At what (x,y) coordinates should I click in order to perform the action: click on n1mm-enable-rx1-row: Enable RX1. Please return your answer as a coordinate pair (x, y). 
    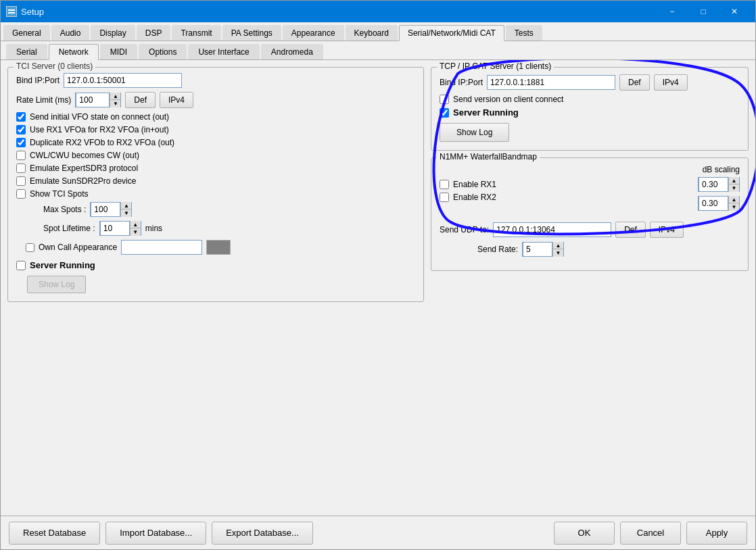
    Looking at the image, I should click on (562, 184).